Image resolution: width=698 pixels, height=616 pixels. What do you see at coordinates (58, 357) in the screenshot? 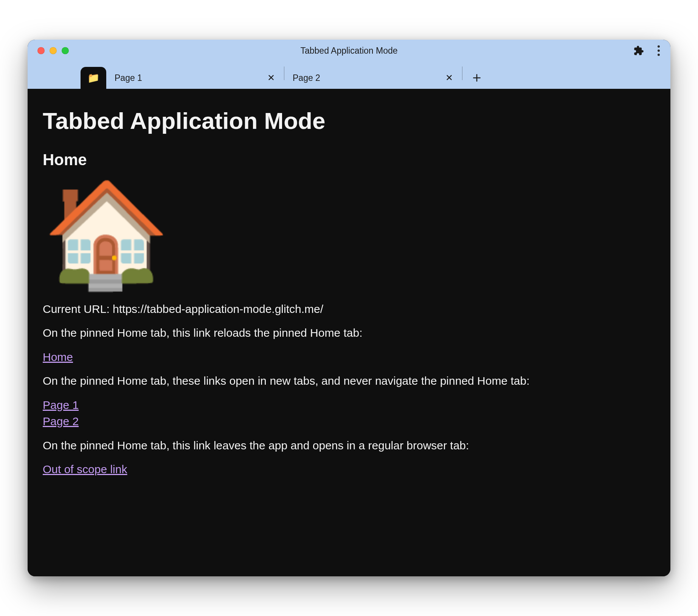
I see `link-home: Home` at bounding box center [58, 357].